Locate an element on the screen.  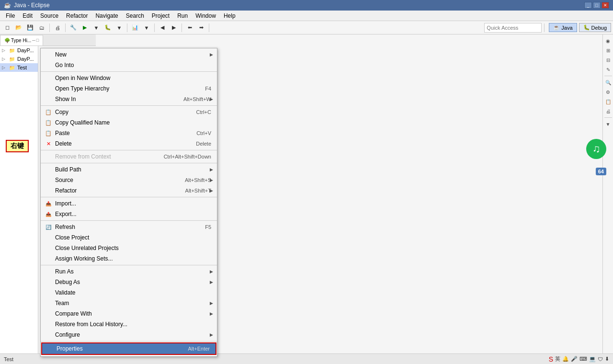
ctx-assign-working-sets: Assign Working Sets... is located at coordinates (129, 259).